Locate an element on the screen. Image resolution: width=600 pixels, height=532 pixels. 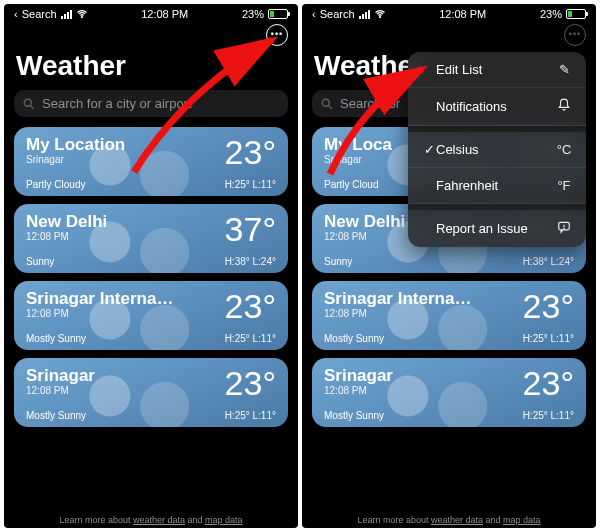
menu-label: Fahrenheit is located at coordinates (496, 186).